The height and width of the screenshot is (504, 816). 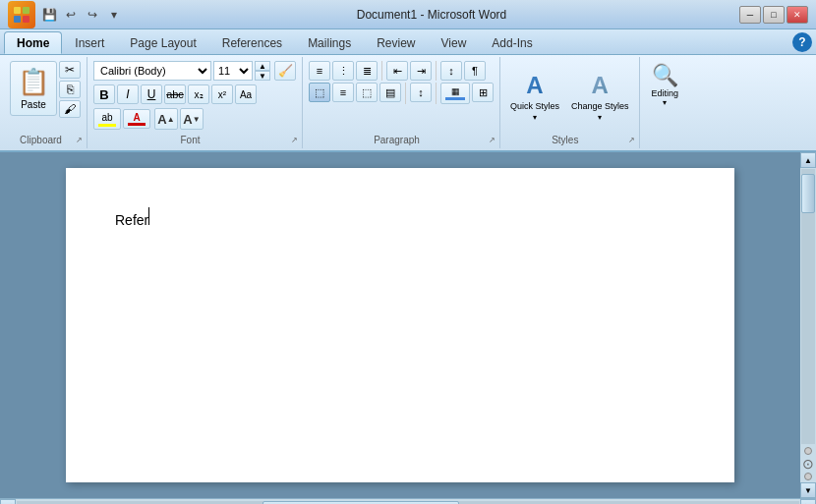 What do you see at coordinates (82, 15) in the screenshot?
I see `quick-access-toolbar: 💾 ↩ ↪ ▾` at bounding box center [82, 15].